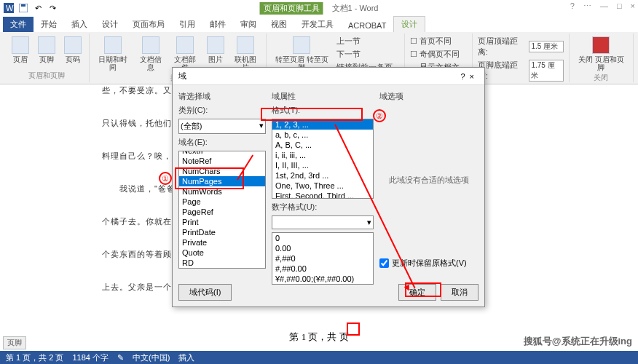 The height and width of the screenshot is (364, 638). I want to click on tab-insert: 插入, so click(79, 25).